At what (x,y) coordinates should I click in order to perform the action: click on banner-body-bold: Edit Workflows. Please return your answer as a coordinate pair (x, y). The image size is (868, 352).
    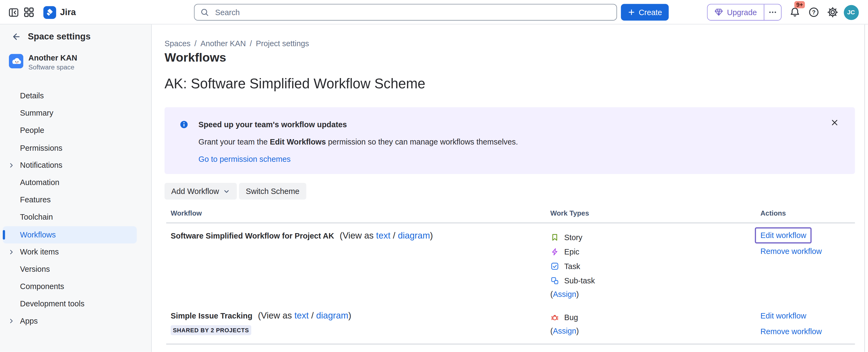
    Looking at the image, I should click on (298, 141).